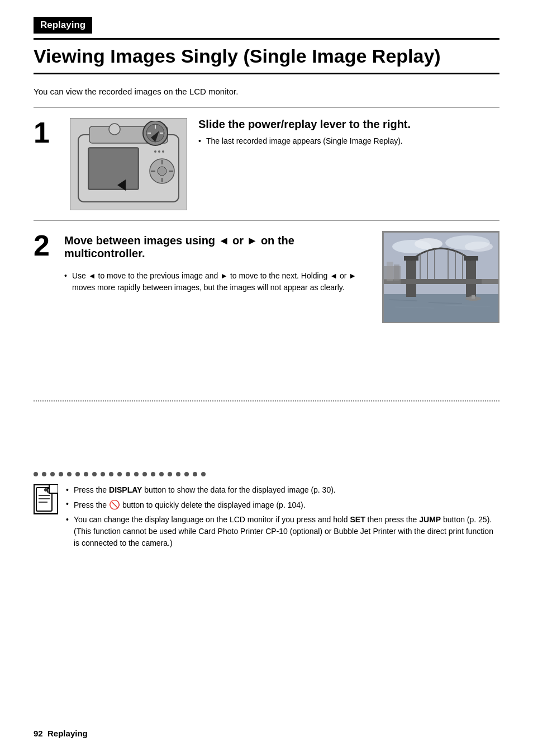  I want to click on camera-svg, so click(129, 164).